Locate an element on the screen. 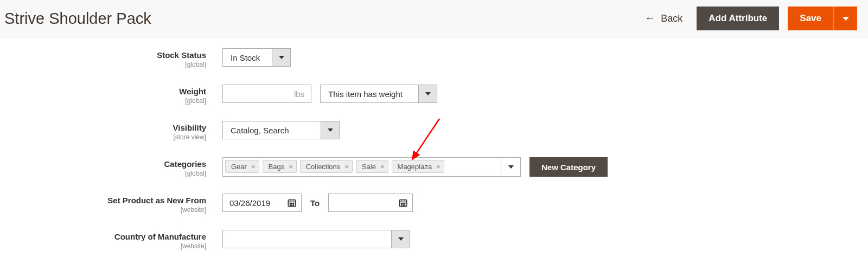  row-categories: Categories [global] Gear×Bags×Collection… is located at coordinates (434, 167).